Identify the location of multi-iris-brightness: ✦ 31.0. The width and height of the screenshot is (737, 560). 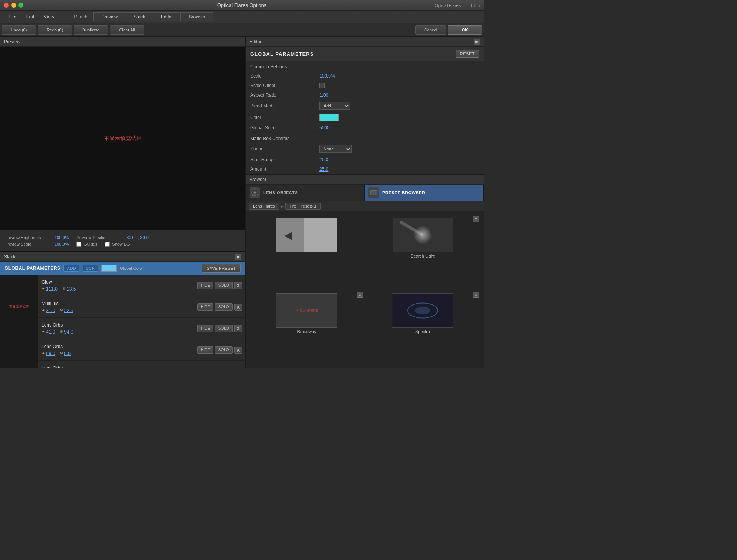
(48, 311).